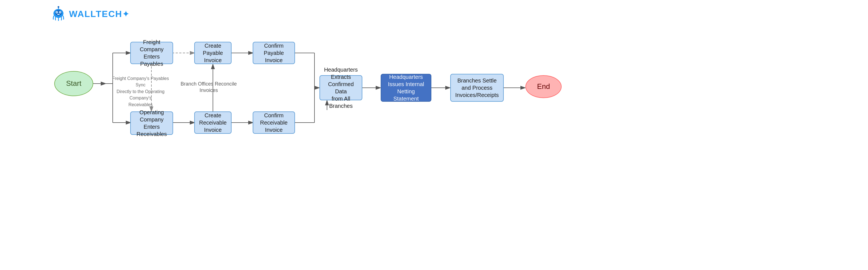 This screenshot has height=270, width=868. I want to click on start-node: Start, so click(74, 84).